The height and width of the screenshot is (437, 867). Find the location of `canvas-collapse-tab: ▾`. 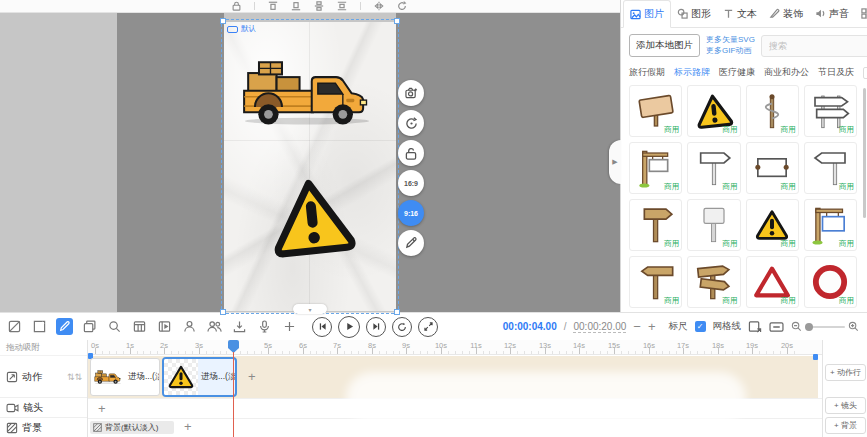

canvas-collapse-tab: ▾ is located at coordinates (310, 309).